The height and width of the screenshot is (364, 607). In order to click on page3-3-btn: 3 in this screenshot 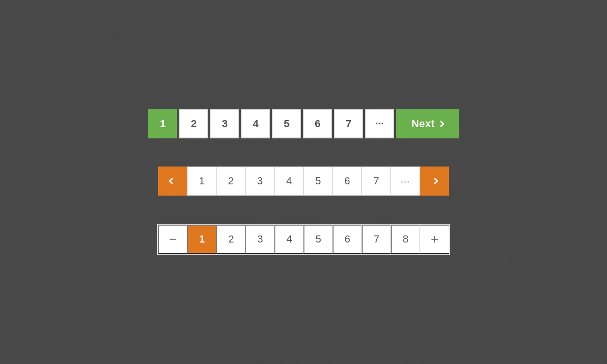, I will do `click(260, 239)`.